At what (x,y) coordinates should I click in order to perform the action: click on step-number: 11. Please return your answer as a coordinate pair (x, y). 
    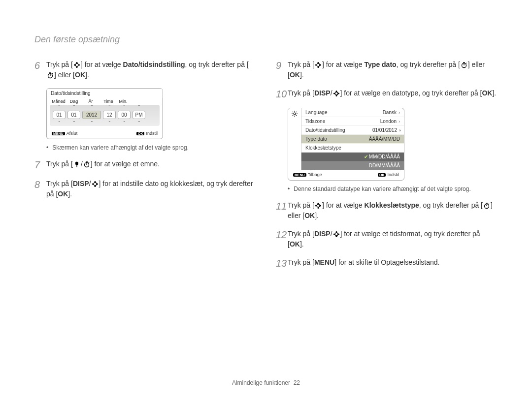
    Looking at the image, I should click on (282, 206).